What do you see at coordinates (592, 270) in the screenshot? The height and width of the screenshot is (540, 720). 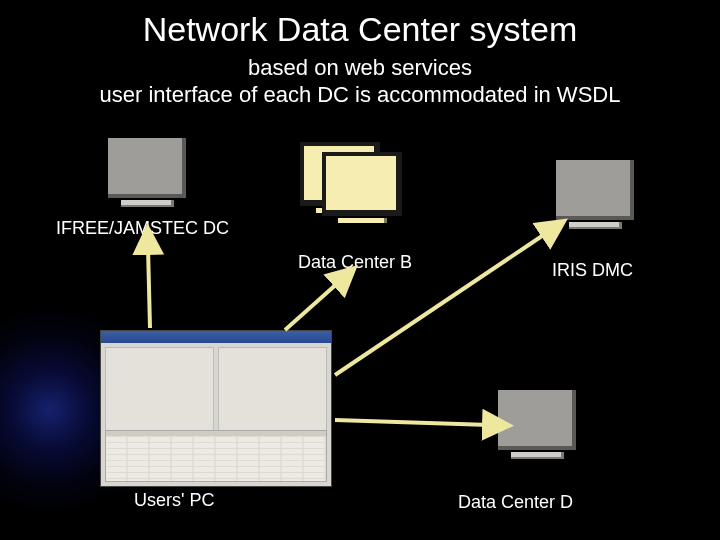 I see `iris-dmc-label: IRIS DMC` at bounding box center [592, 270].